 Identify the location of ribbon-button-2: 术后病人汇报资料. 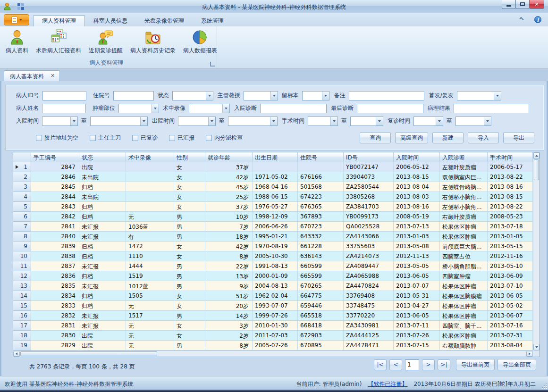
(59, 42).